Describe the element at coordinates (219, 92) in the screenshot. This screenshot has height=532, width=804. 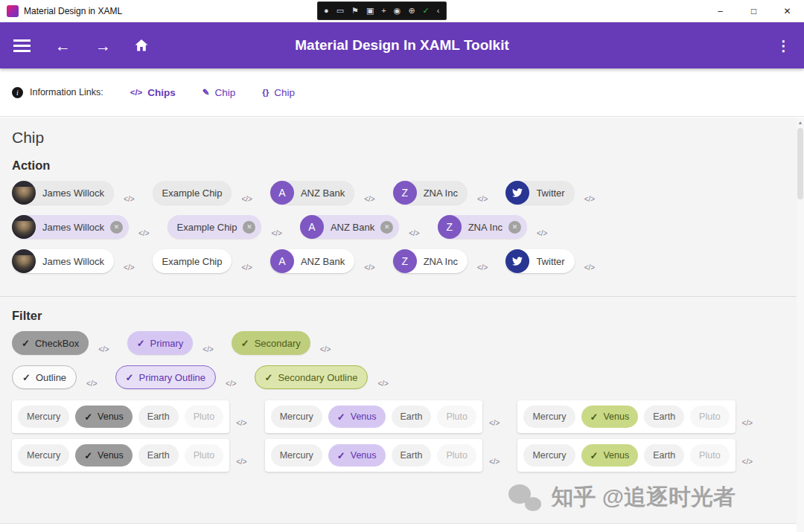
I see `link-chip-edit: ✎ Chip` at that location.